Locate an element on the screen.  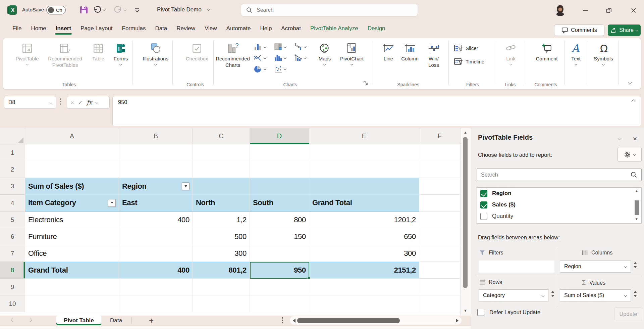
cell-A3: Sum of Sales ($) is located at coordinates (72, 186).